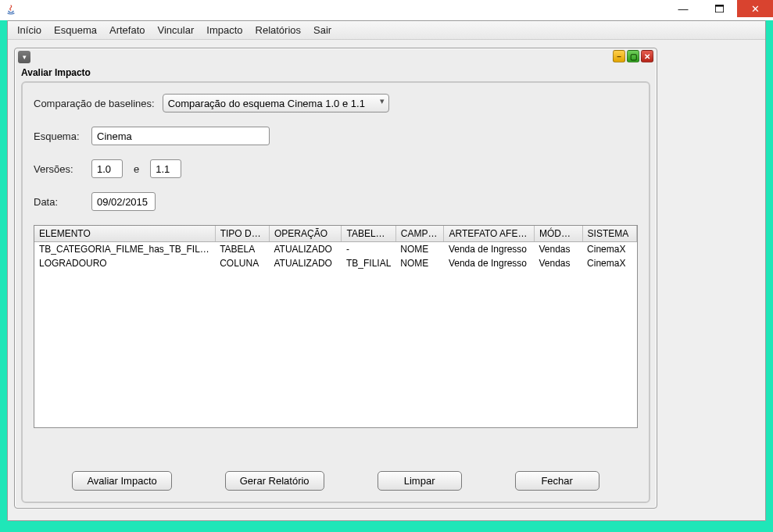 Image resolution: width=773 pixels, height=532 pixels. What do you see at coordinates (336, 57) in the screenshot?
I see `internal-frame-titlebar: ▾ – ▢ ✕` at bounding box center [336, 57].